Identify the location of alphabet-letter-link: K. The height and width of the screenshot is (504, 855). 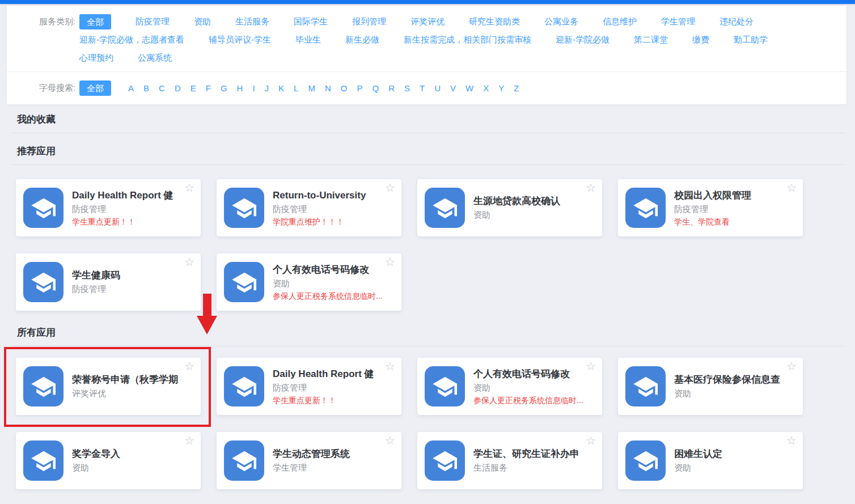
(281, 88).